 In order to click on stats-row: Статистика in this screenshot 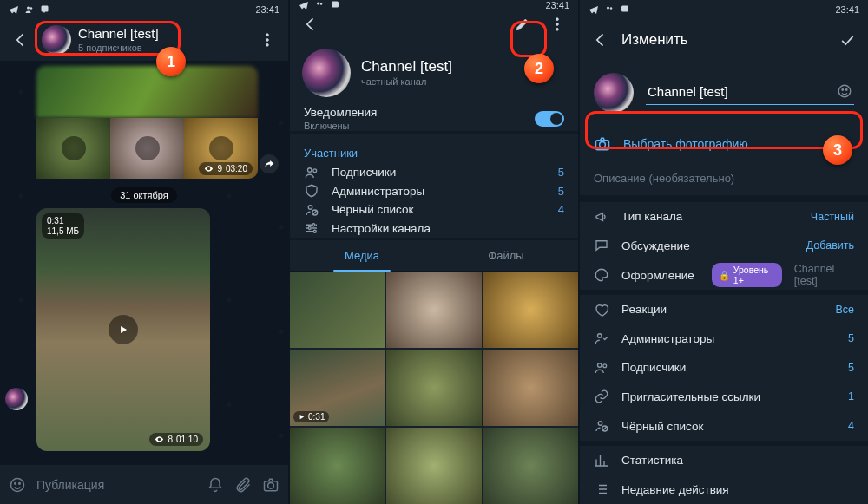, I will do `click(724, 461)`.